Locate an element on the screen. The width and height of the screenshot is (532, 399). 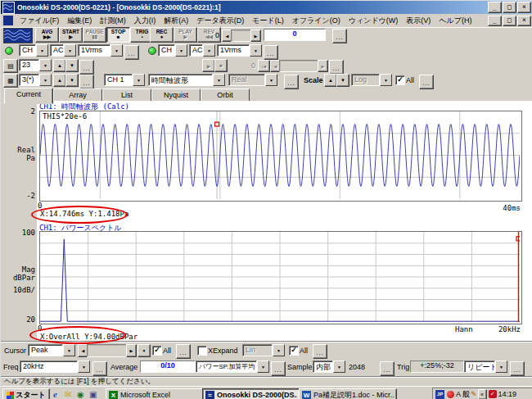
menu-item-10: ヘルプ(H) is located at coordinates (455, 21).